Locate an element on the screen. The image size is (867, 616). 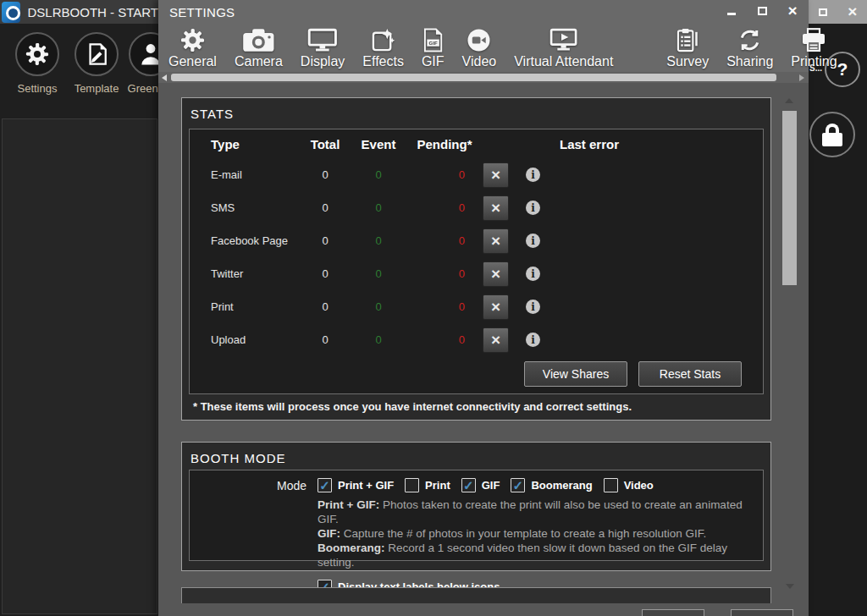
scroll-left-arrow-icon is located at coordinates (164, 78).